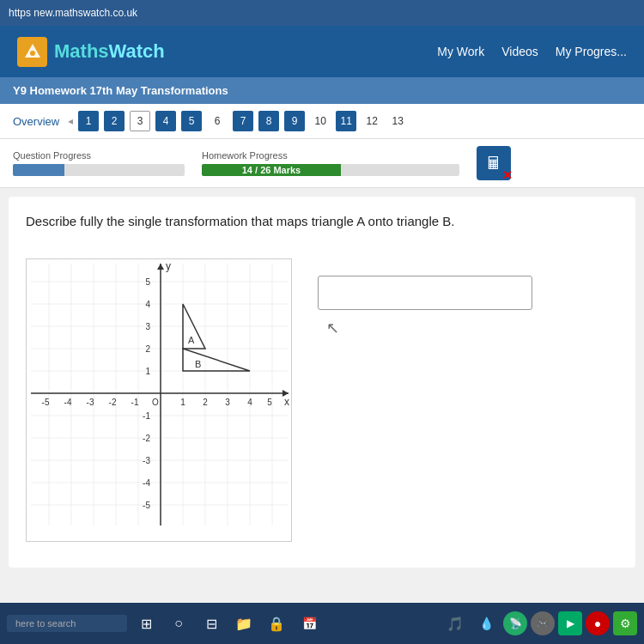 Image resolution: width=644 pixels, height=644 pixels. What do you see at coordinates (442, 328) in the screenshot?
I see `cursor-indicator: ↖` at bounding box center [442, 328].